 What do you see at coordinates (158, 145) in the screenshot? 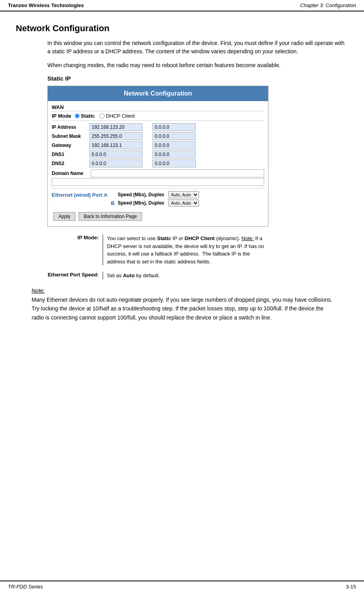
I see `gateway-row: Gateway` at bounding box center [158, 145].